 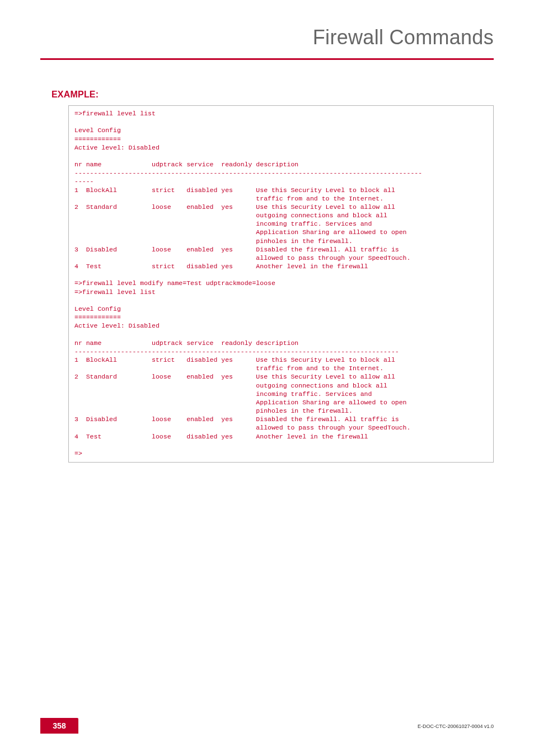 I want to click on page-title: Firewall Commands, so click(x=403, y=38).